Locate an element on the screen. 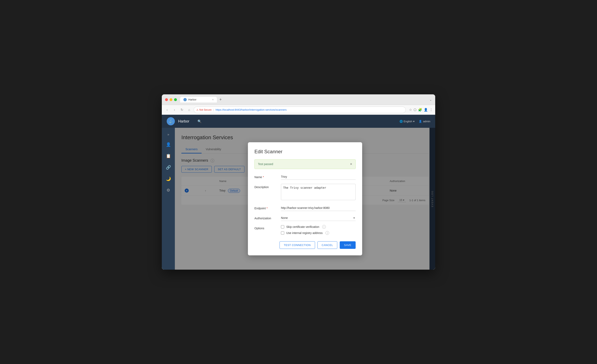  cast-icon: ⬡ is located at coordinates (415, 110).